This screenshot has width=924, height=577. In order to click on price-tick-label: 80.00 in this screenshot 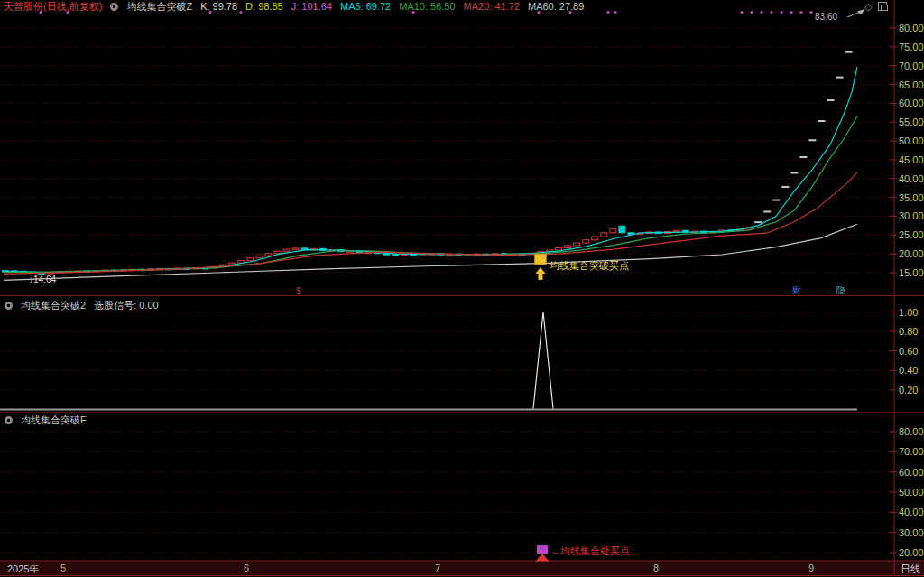, I will do `click(911, 28)`.